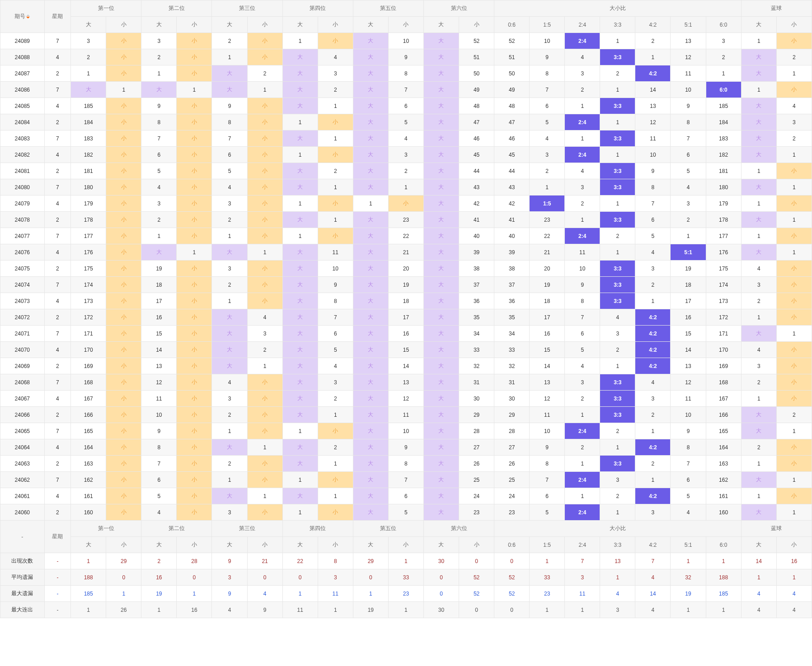 Image resolution: width=812 pixels, height=666 pixels. Describe the element at coordinates (653, 171) in the screenshot. I see `cell-ratio: 9` at that location.